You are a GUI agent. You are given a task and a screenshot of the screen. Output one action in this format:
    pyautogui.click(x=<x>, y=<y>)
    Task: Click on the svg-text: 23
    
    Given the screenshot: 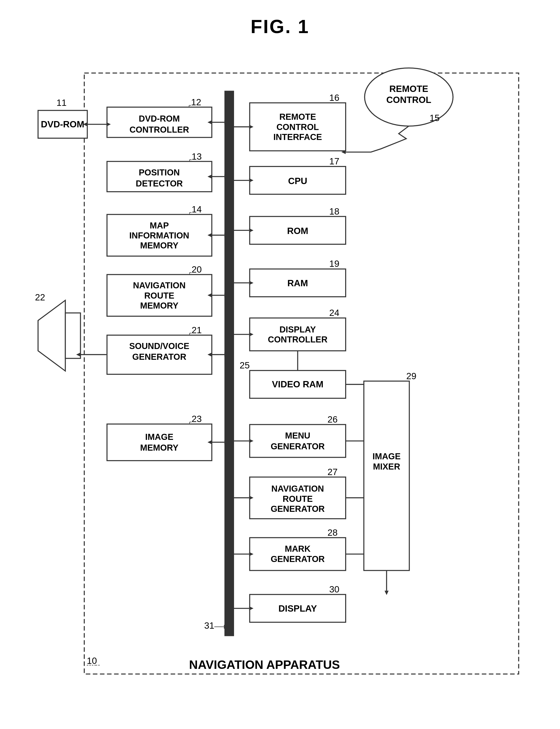 What is the action you would take?
    pyautogui.click(x=196, y=419)
    